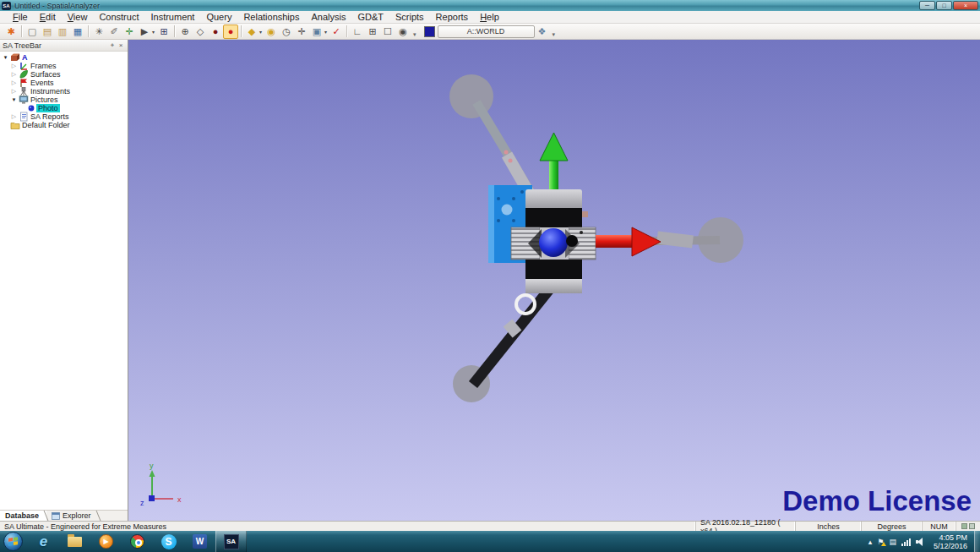 The image size is (980, 552). I want to click on pin-icon: ⌖, so click(112, 46).